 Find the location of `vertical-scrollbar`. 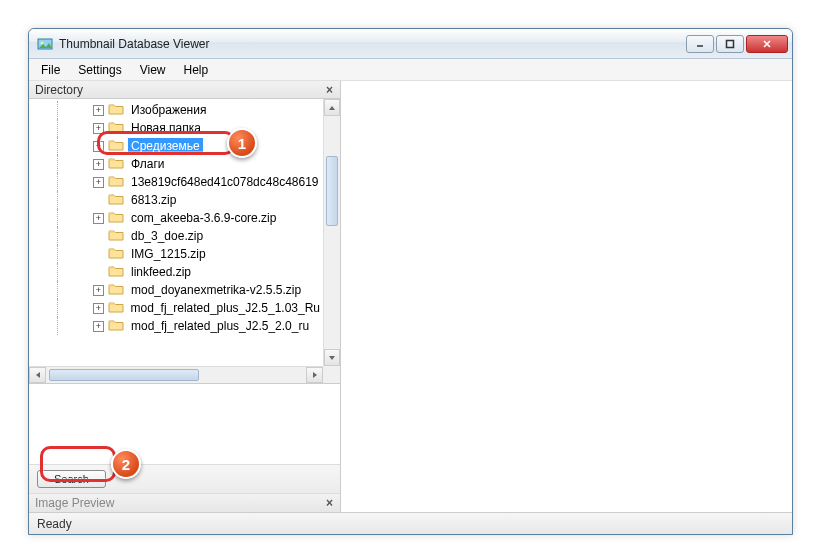

vertical-scrollbar is located at coordinates (332, 232).